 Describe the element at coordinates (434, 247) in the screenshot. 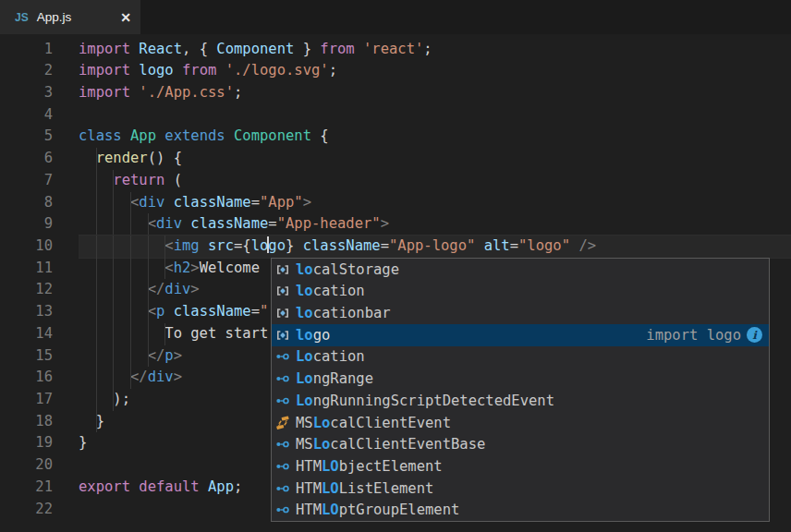

I see `code-line-content: <img src={logo} className="App-logo" alt…` at that location.